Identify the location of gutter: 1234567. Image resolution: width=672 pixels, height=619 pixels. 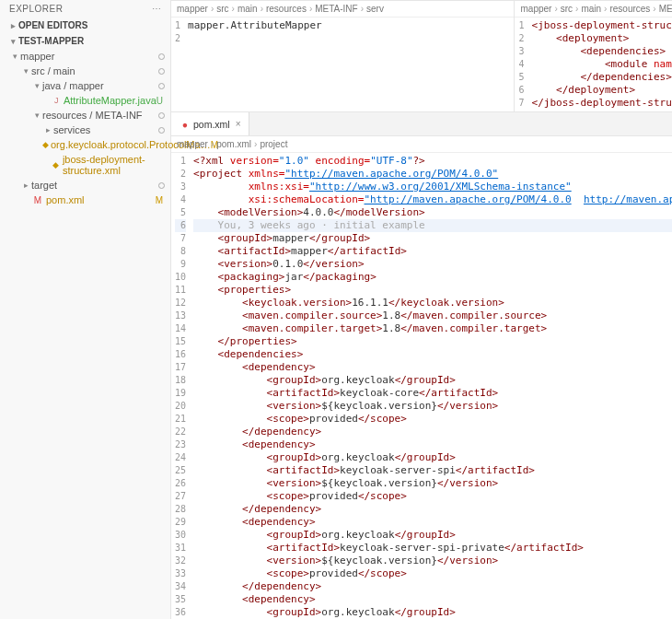
(523, 64).